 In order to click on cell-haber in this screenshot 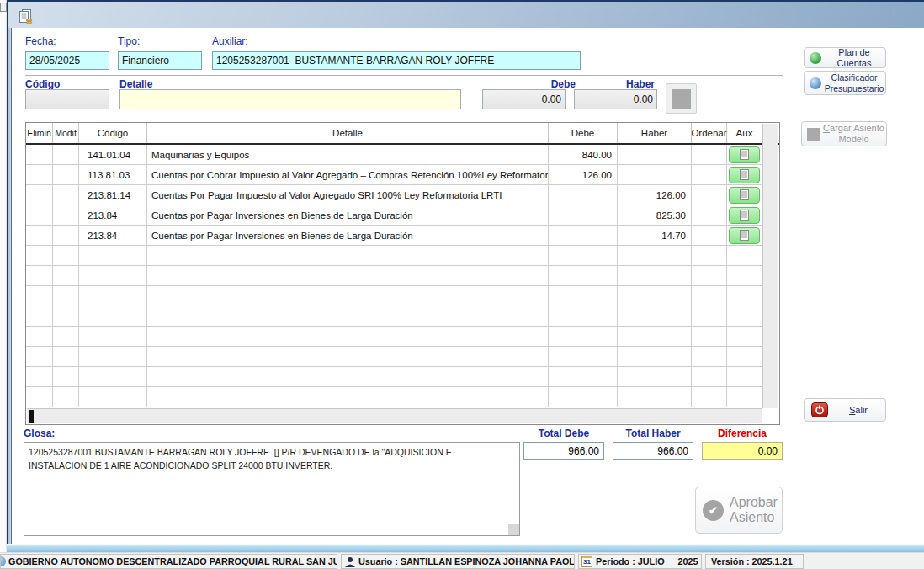, I will do `click(655, 155)`.